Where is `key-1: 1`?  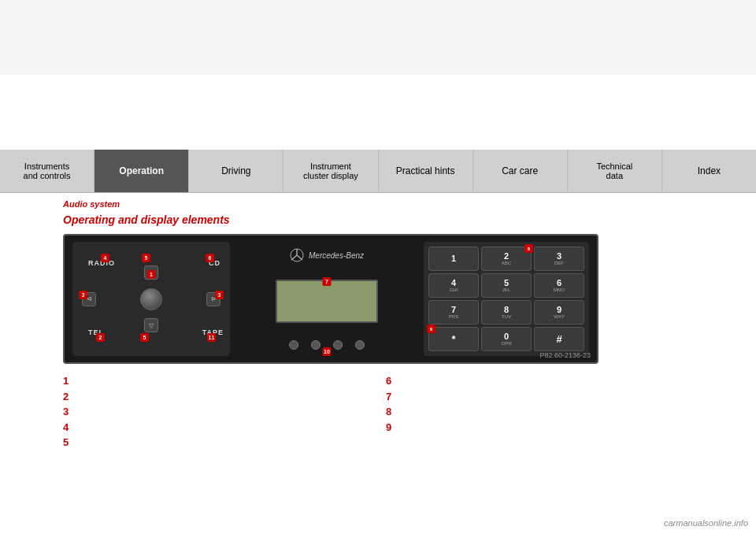 key-1: 1 is located at coordinates (454, 258).